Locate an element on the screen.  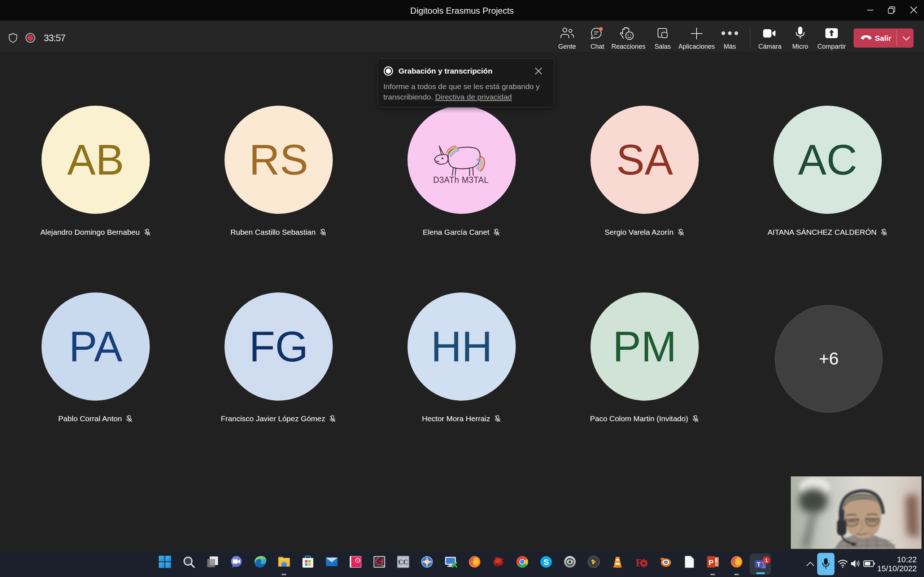
svg-text: D3ATh M3TAL is located at coordinates (461, 180).